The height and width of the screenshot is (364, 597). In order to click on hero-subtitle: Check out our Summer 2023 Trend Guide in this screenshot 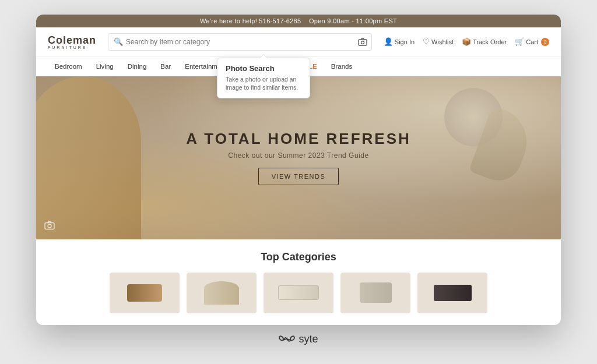, I will do `click(298, 156)`.